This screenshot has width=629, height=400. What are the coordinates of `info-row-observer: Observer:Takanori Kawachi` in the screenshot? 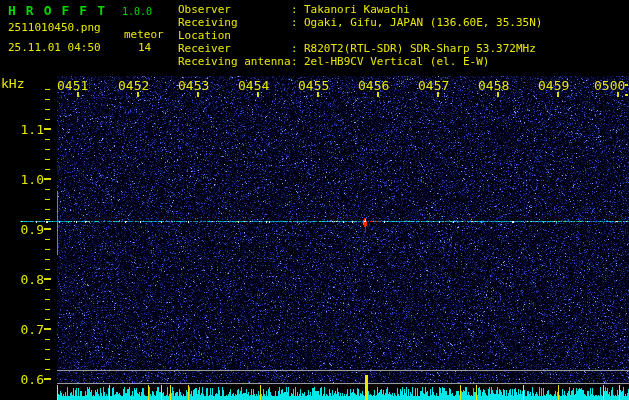 It's located at (360, 10).